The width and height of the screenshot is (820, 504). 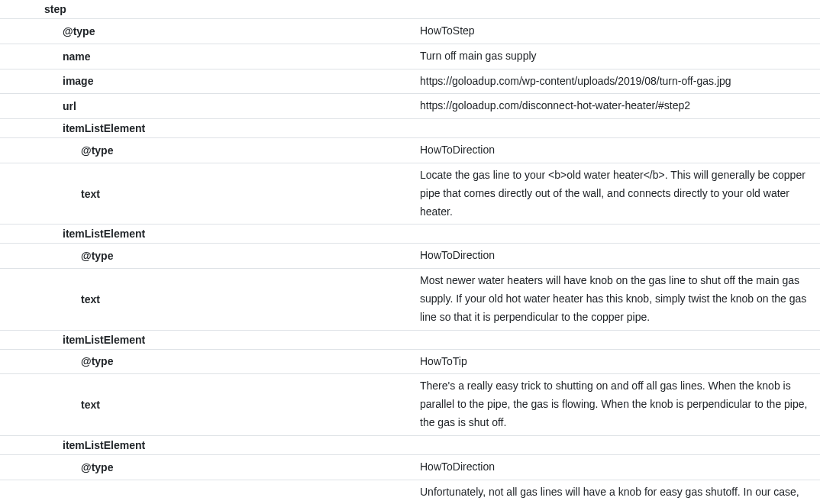 I want to click on val-step, so click(x=620, y=9).